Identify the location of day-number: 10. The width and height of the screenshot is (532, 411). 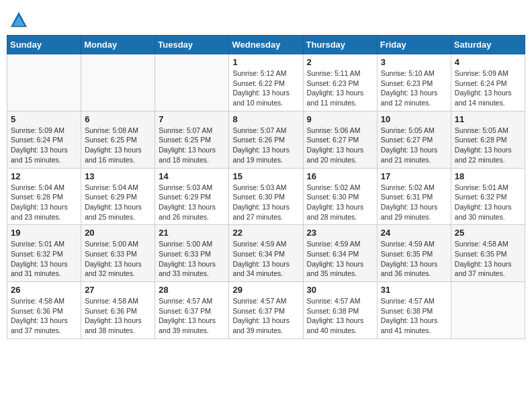
(414, 120).